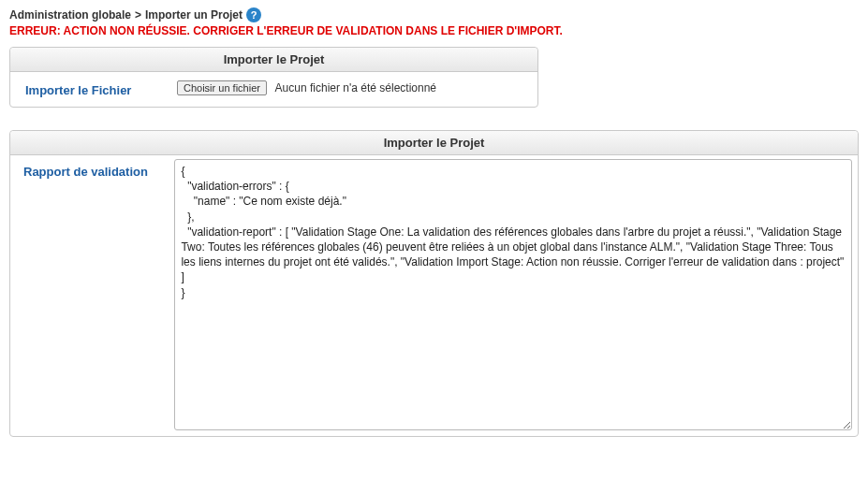 The image size is (868, 479). I want to click on breadcrumb-page: Importer un Projet, so click(194, 15).